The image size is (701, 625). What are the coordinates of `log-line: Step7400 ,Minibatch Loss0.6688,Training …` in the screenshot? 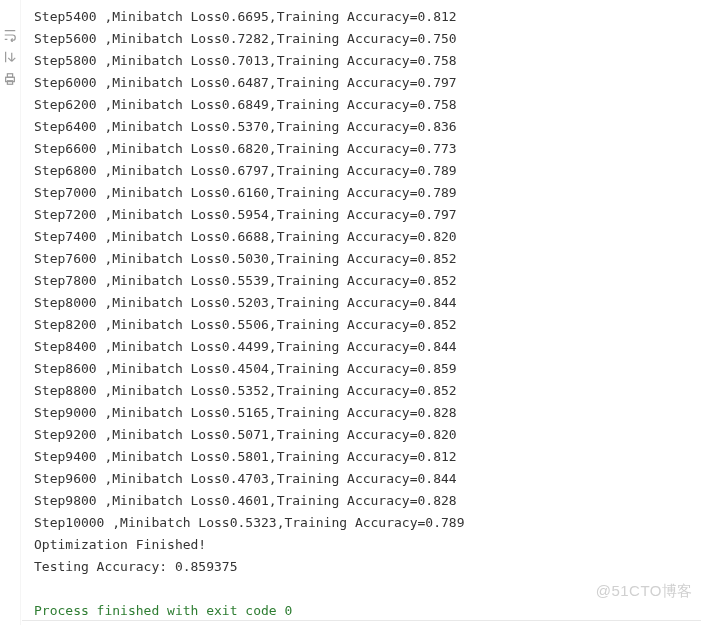 It's located at (366, 237).